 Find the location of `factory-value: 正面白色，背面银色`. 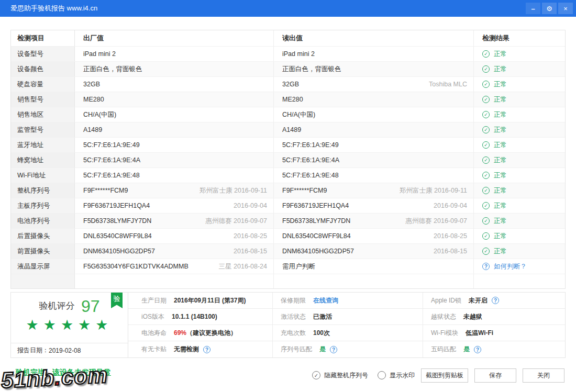

factory-value: 正面白色，背面银色 is located at coordinates (113, 69).